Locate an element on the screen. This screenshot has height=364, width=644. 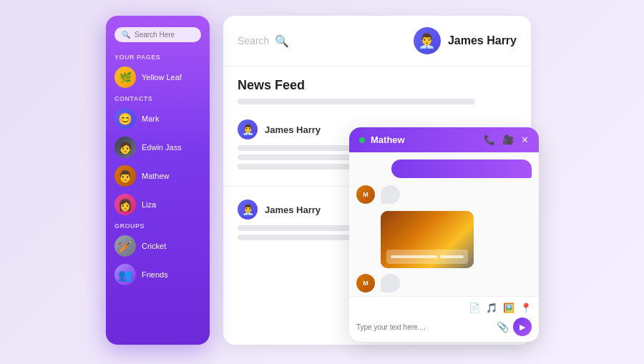
feed-item-2-avatar: 👨‍💼 is located at coordinates (248, 210).